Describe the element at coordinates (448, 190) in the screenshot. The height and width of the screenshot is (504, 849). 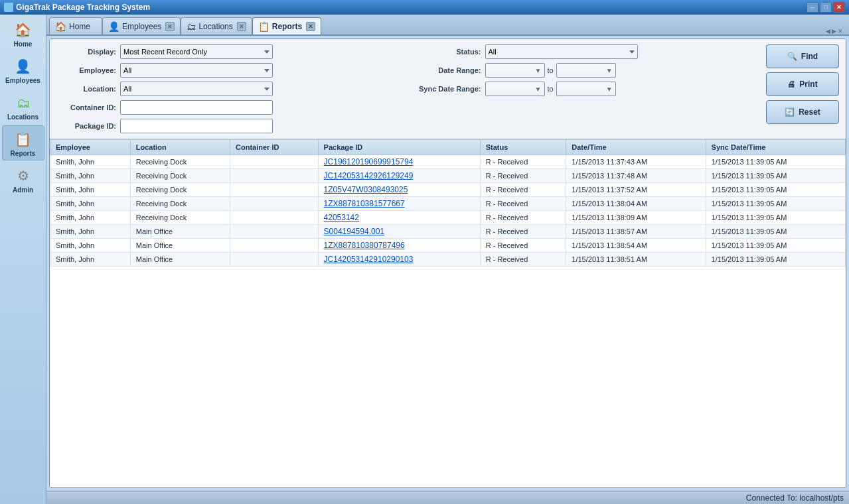
I see `table-row: Smith, JohnReceiving Dock1Z05V47W0308493…` at that location.